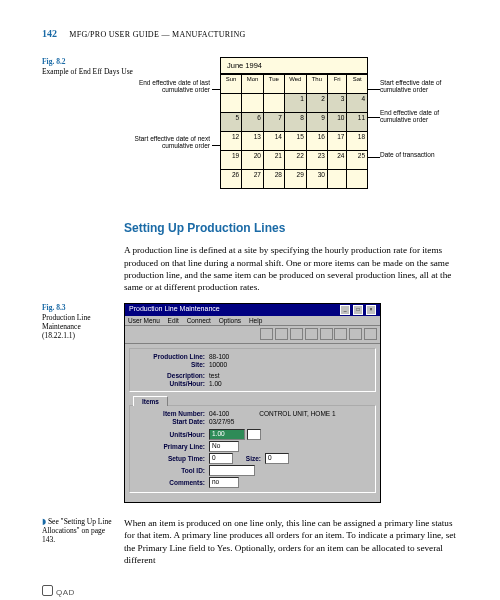 The width and height of the screenshot is (500, 600). I want to click on callout-end-eff-last: End effective date of last cumulative or…, so click(172, 86).